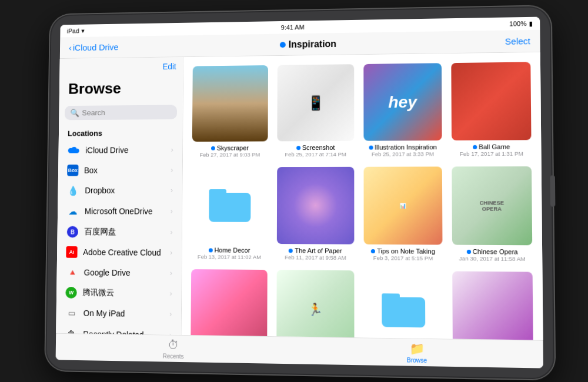  I want to click on status-right: 100% ▮, so click(521, 24).